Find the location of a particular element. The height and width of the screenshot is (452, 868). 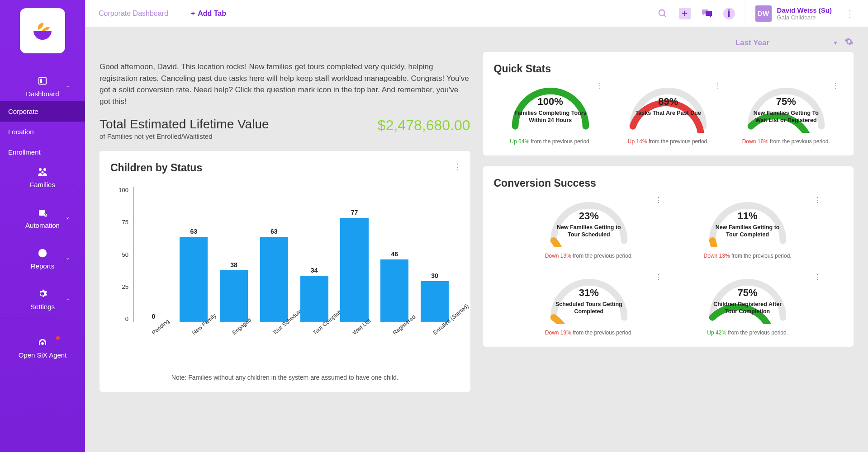

tlv-title: Total Estimated Lifetime Value is located at coordinates (185, 124).